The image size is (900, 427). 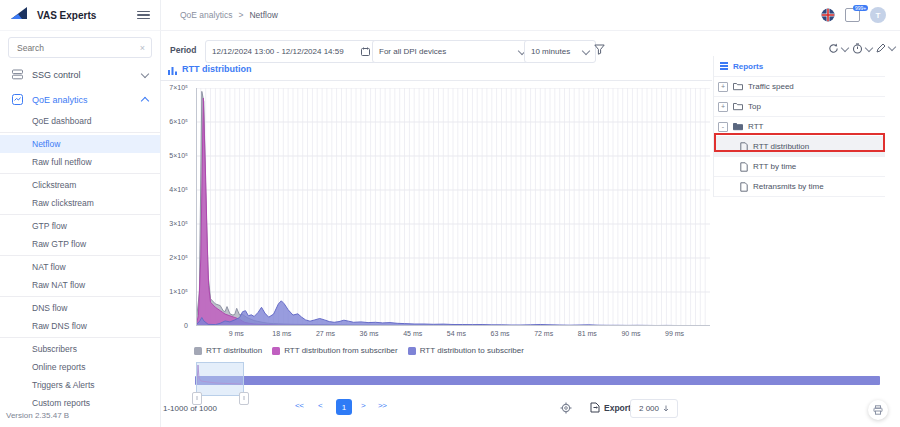 What do you see at coordinates (800, 147) in the screenshot?
I see `tree-item-rtt-distribution: RTT distribution` at bounding box center [800, 147].